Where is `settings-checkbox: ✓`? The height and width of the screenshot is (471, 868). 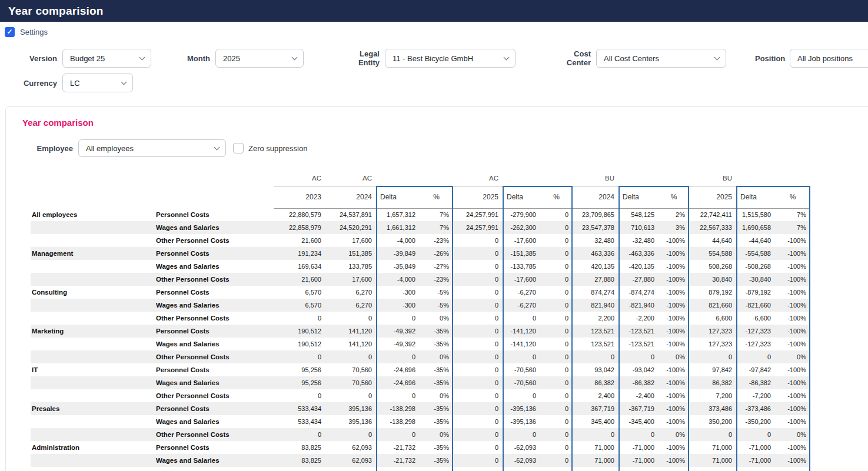 settings-checkbox: ✓ is located at coordinates (9, 32).